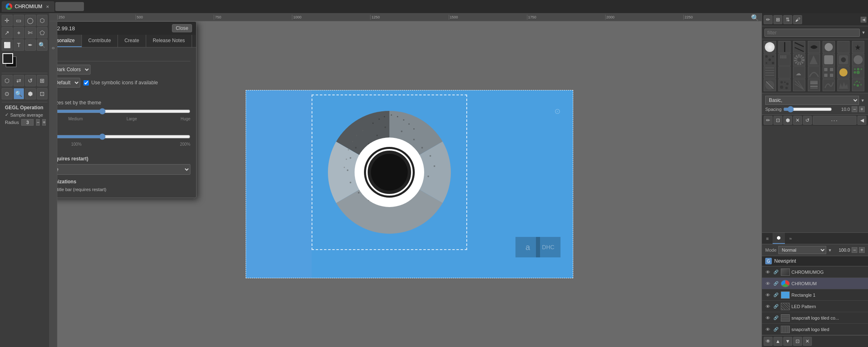  Describe the element at coordinates (863, 101) in the screenshot. I see `brush-preset-arrow: ▼` at that location.